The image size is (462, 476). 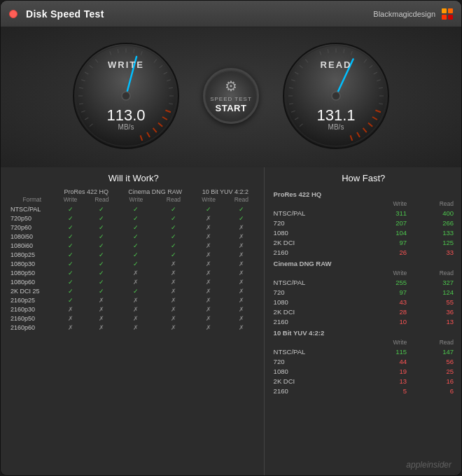 I want to click on wiw-row: 2160p25 ✓ ✗ ✗ ✗ ✗ ✗, so click(x=134, y=300).